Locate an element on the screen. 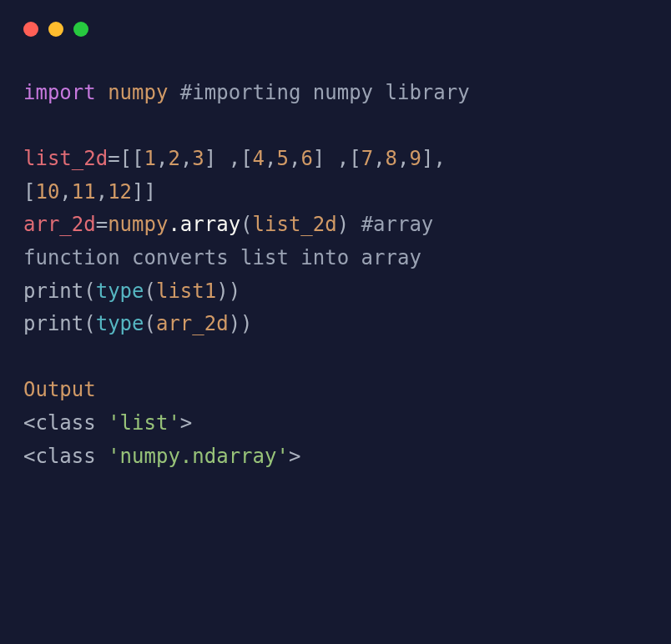 This screenshot has width=671, height=644. output-type-str: 'numpy.ndarray' is located at coordinates (199, 456).